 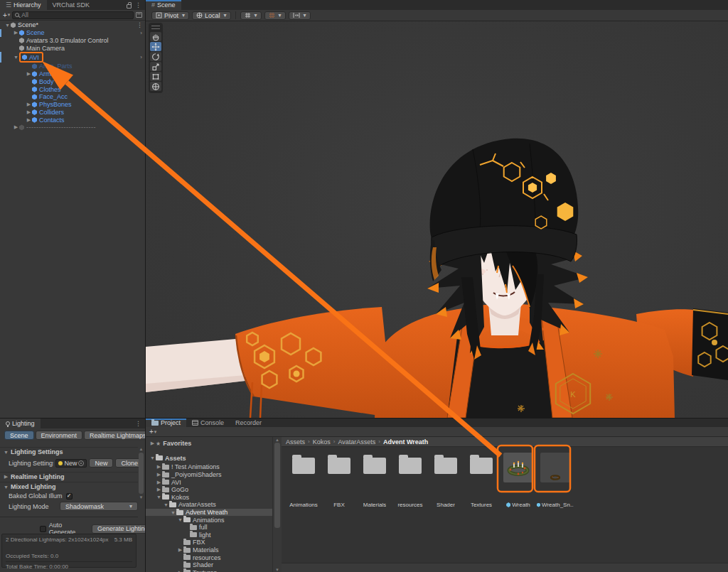 I want to click on section-lighting-settings: Lighting Settings, so click(x=69, y=452).